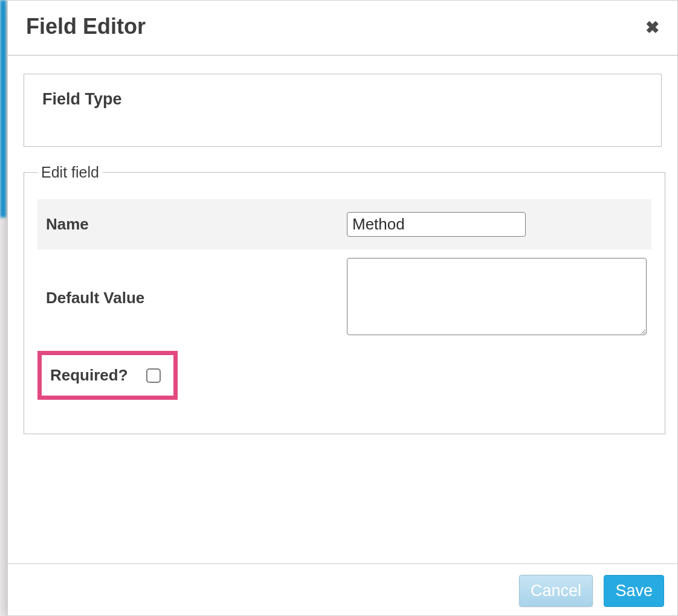 The image size is (678, 616). What do you see at coordinates (343, 589) in the screenshot?
I see `modal-footer: Cancel Save` at bounding box center [343, 589].